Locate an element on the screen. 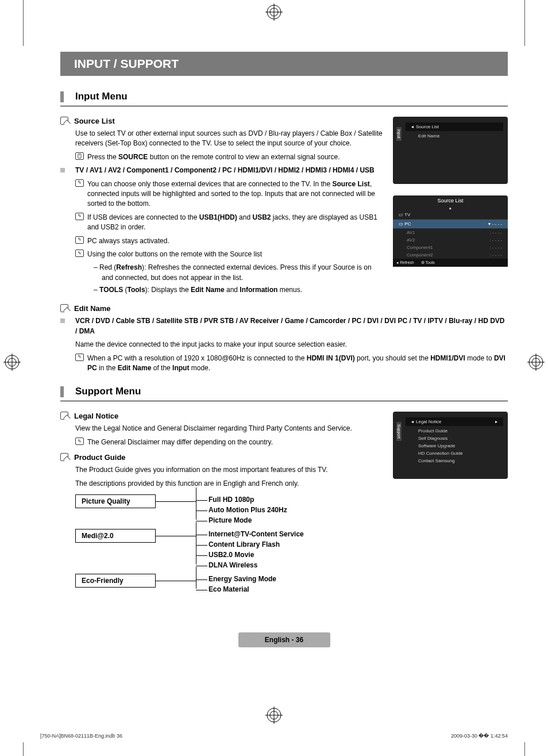 The height and width of the screenshot is (756, 548). edit-name-list-row: VCR / DVD / Cable STB / Satellite STB / … is located at coordinates (284, 327).